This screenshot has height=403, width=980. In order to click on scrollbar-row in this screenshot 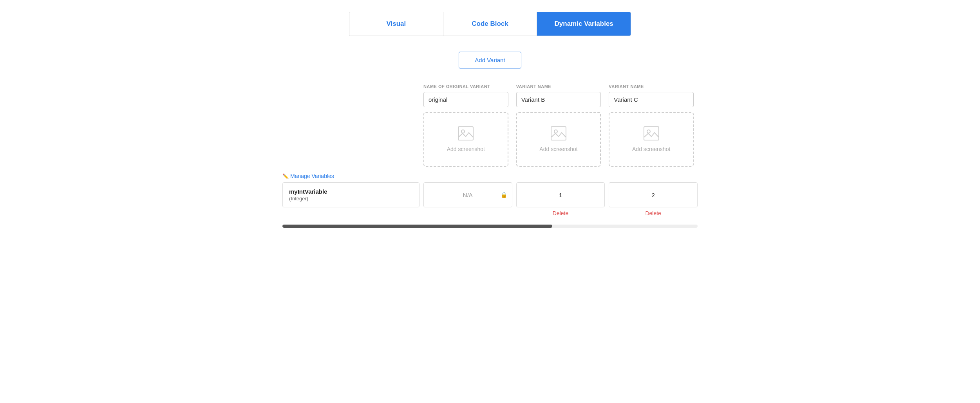, I will do `click(490, 226)`.